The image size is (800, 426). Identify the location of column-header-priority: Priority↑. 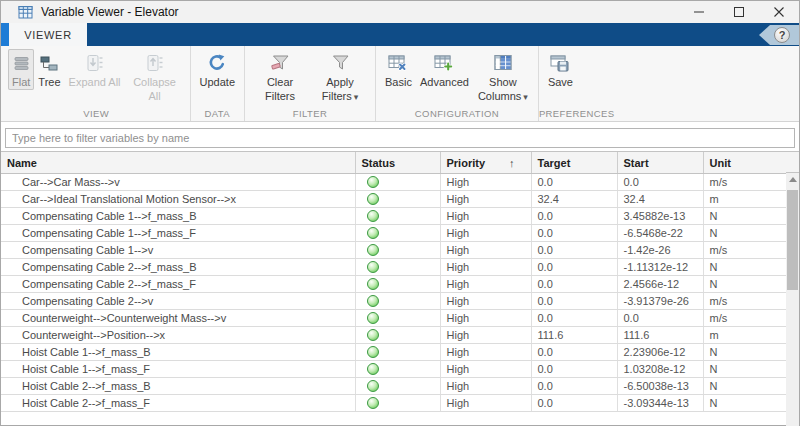
(486, 163).